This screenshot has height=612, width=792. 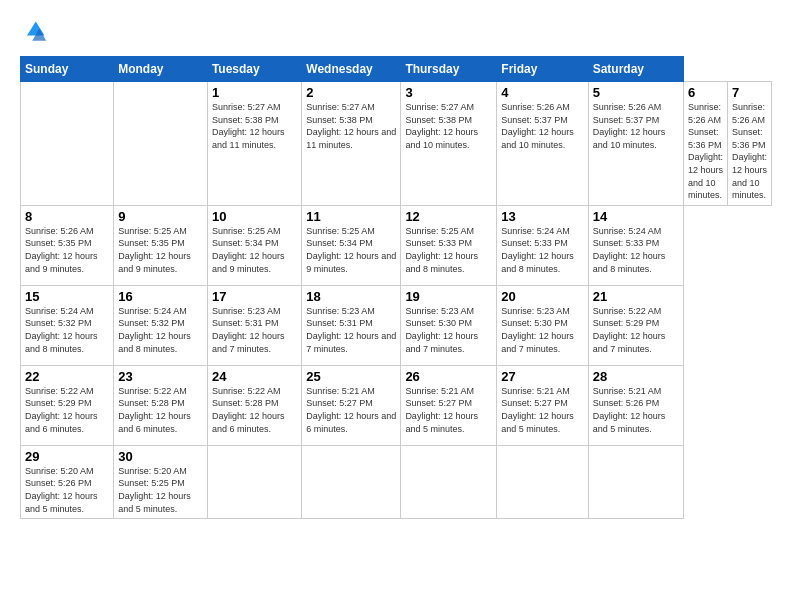 I want to click on day-number: 11, so click(x=351, y=216).